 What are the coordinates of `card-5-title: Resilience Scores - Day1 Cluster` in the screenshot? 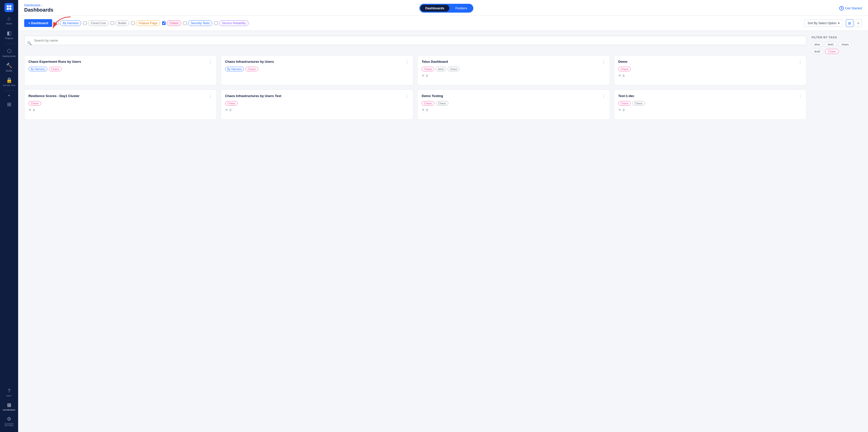 It's located at (119, 96).